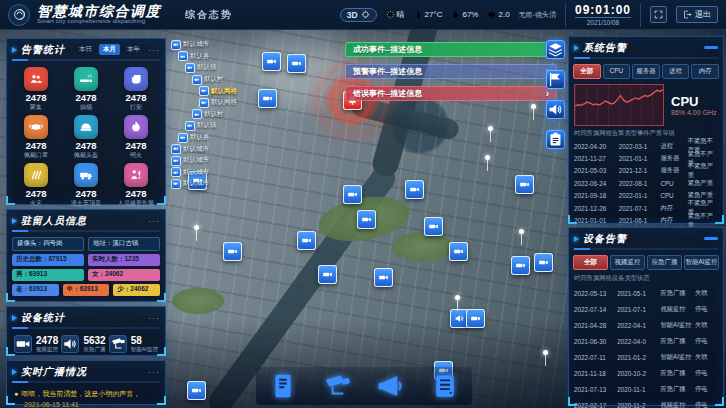 The height and width of the screenshot is (408, 726). Describe the element at coordinates (646, 357) in the screenshot. I see `table-row: 2022-07-11 2021-01-2 智能AI监控 失联` at that location.